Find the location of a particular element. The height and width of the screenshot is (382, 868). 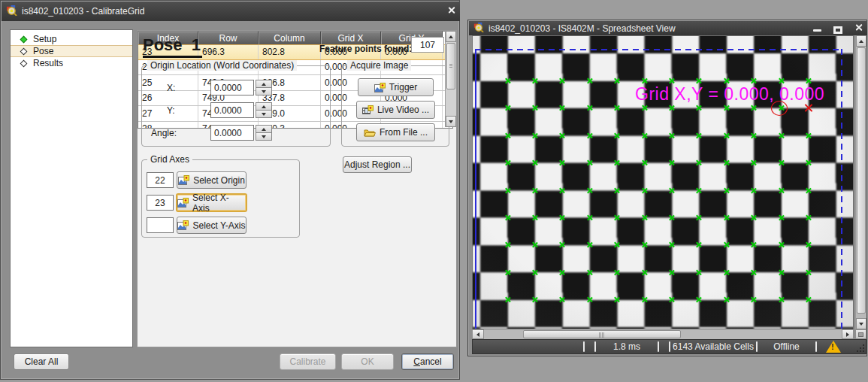

trigger-button-label: Trigger is located at coordinates (404, 87).